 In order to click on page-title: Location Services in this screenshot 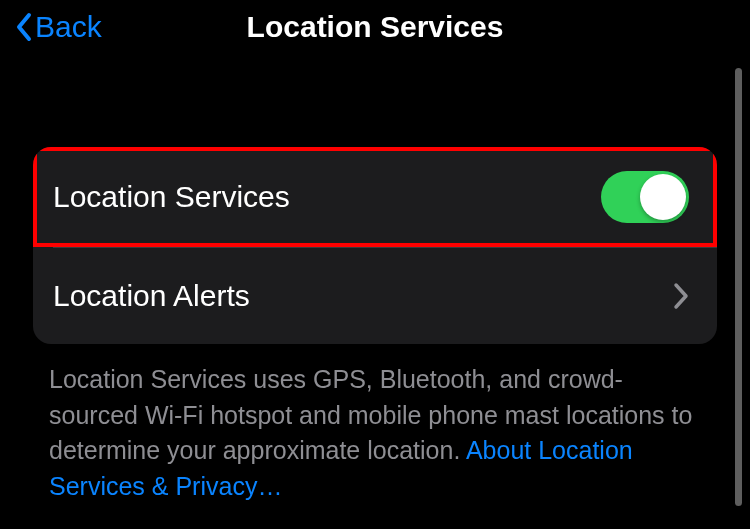, I will do `click(376, 27)`.